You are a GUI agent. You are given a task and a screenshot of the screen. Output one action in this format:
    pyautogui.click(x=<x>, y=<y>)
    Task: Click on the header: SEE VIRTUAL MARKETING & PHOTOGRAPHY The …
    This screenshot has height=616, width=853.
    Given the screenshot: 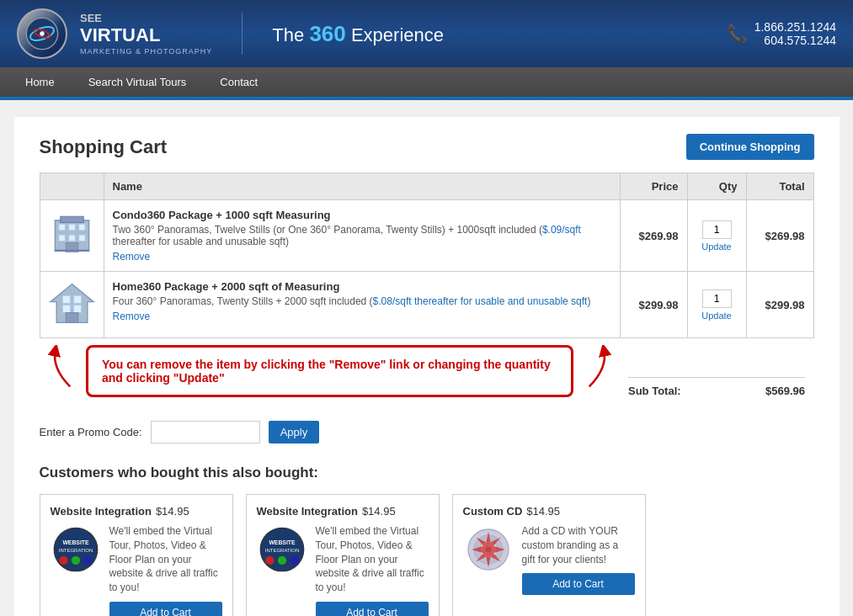 What is the action you would take?
    pyautogui.click(x=426, y=34)
    